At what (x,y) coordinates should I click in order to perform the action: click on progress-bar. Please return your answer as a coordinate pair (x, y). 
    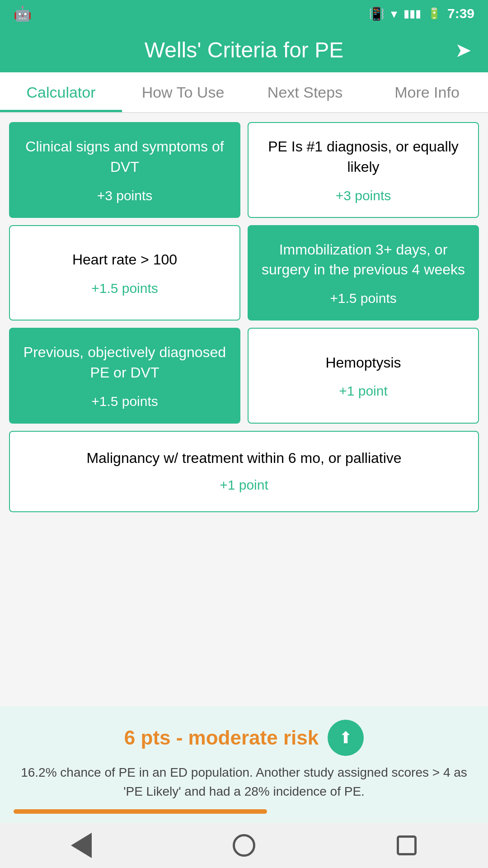
    Looking at the image, I should click on (140, 811).